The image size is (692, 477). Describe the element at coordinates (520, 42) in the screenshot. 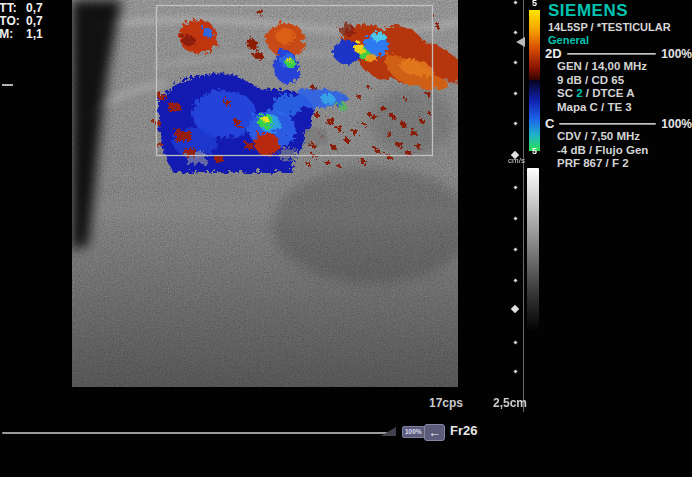

I see `focus-marker-icon` at that location.